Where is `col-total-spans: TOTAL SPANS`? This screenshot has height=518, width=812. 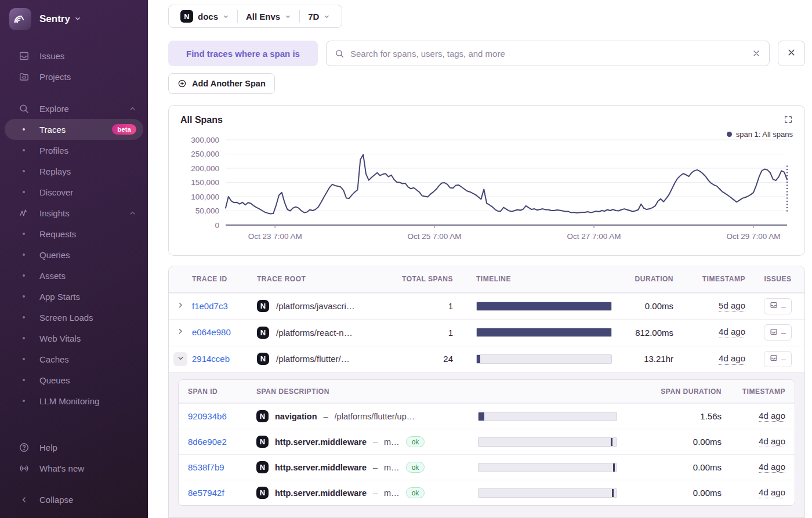
col-total-spans: TOTAL SPANS is located at coordinates (431, 279).